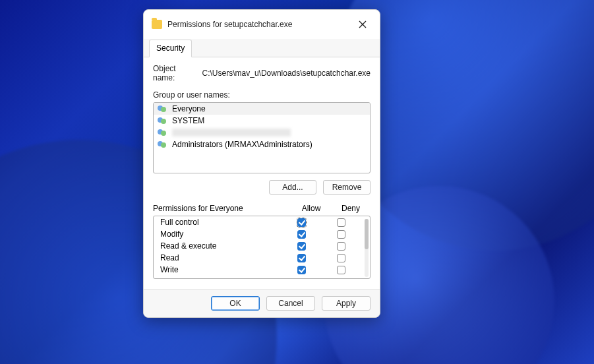 The height and width of the screenshot is (364, 594). I want to click on ok-button: OK, so click(235, 303).